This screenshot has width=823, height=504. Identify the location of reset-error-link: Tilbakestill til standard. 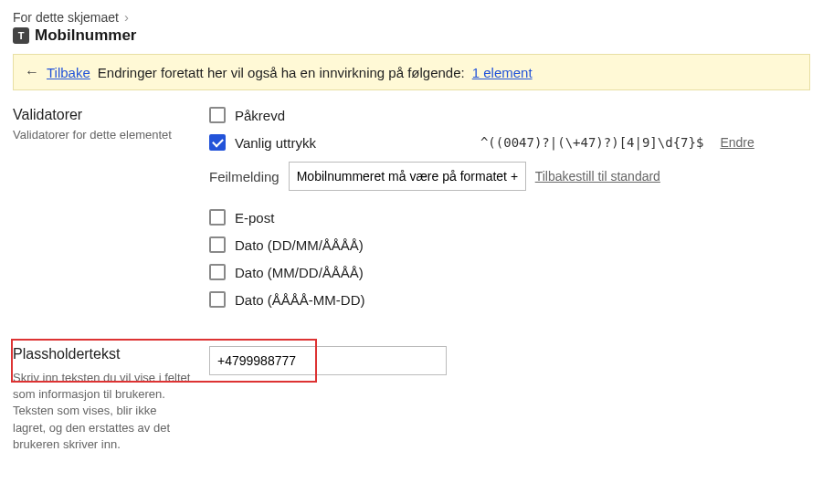
(597, 176).